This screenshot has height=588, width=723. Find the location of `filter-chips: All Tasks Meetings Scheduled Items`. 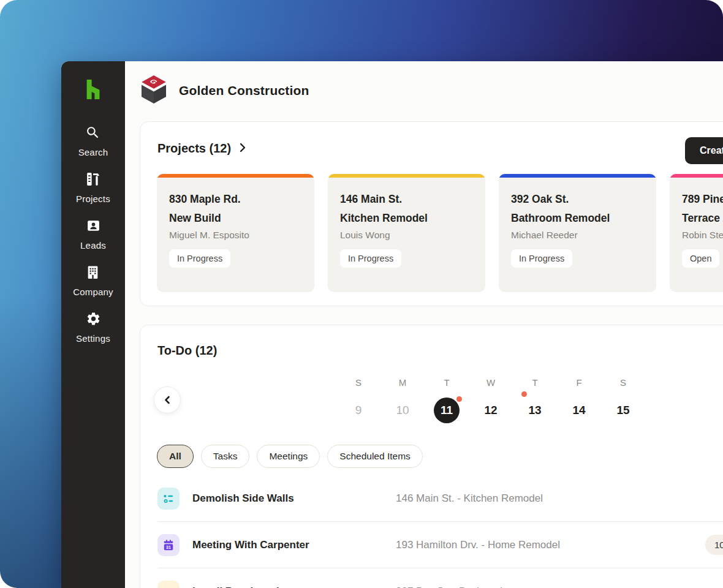

filter-chips: All Tasks Meetings Scheduled Items is located at coordinates (290, 456).